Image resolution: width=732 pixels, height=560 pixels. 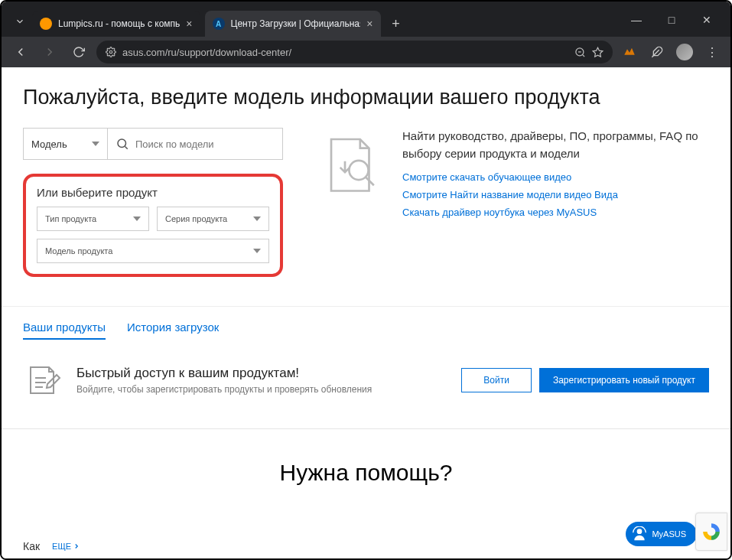 I want to click on browser-titlebar: Lumpics.ru - помощь с компь × A Центр За…, so click(x=366, y=19).